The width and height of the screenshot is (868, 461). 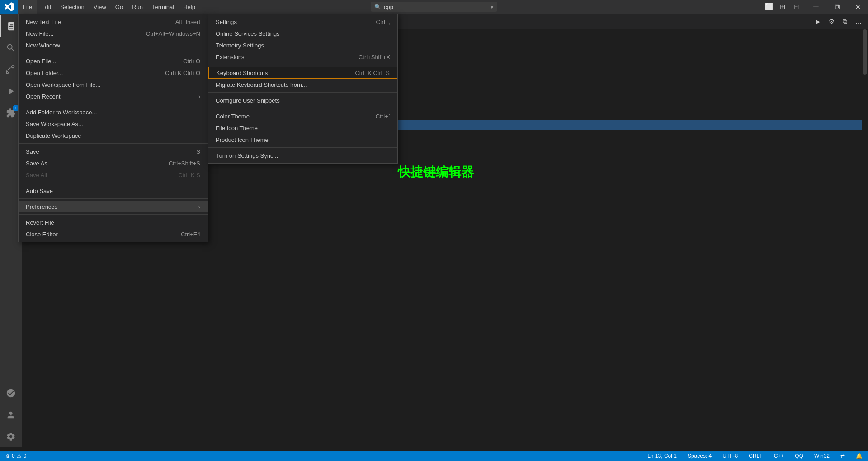 I want to click on prefs-keyboard-shortcuts: Keyboard Shortcuts Ctrl+K Ctrl+S, so click(x=303, y=73).